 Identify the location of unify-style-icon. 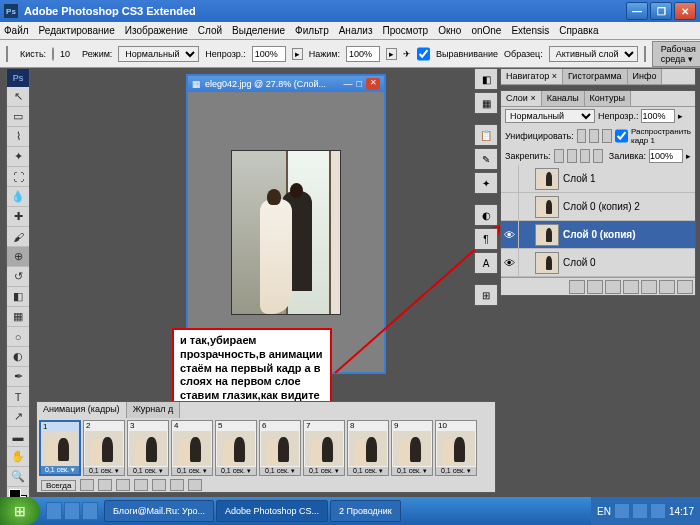
(607, 136).